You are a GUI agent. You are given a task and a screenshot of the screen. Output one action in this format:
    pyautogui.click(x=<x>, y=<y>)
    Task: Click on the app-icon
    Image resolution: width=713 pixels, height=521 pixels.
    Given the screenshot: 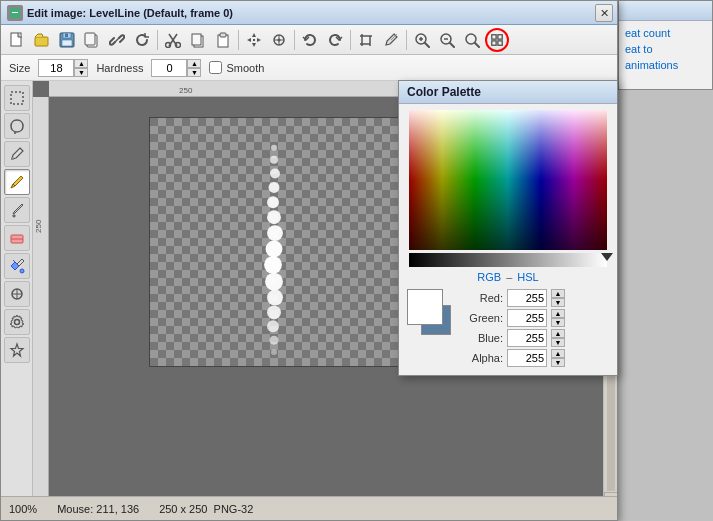 What is the action you would take?
    pyautogui.click(x=15, y=13)
    